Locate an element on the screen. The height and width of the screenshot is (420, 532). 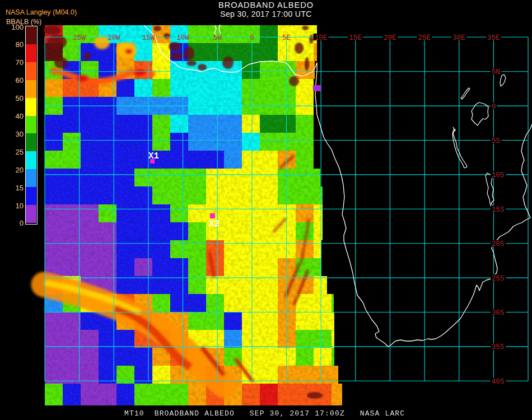
svg-text: 10W is located at coordinates (183, 38).